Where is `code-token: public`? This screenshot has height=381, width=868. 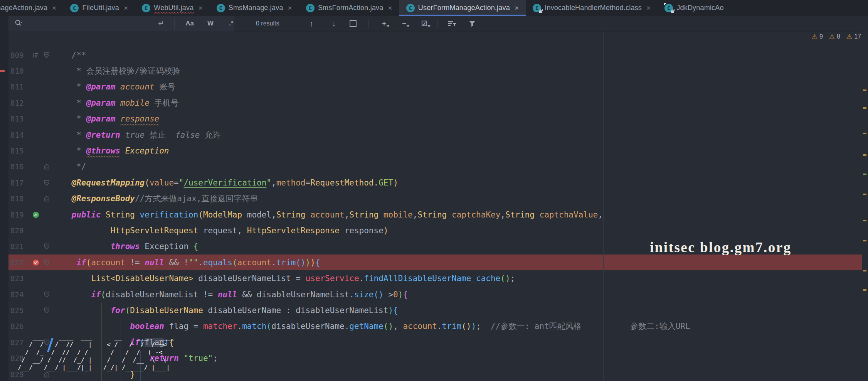 code-token: public is located at coordinates (89, 215).